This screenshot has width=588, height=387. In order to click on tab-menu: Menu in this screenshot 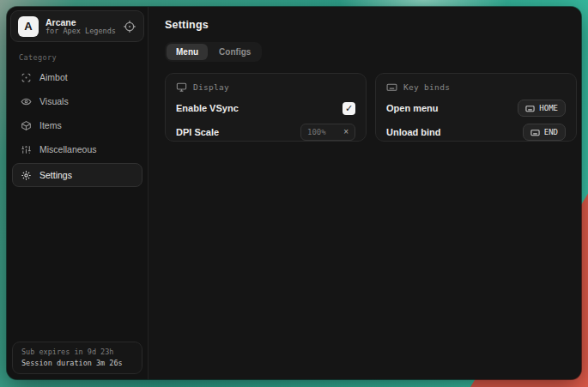, I will do `click(187, 51)`.